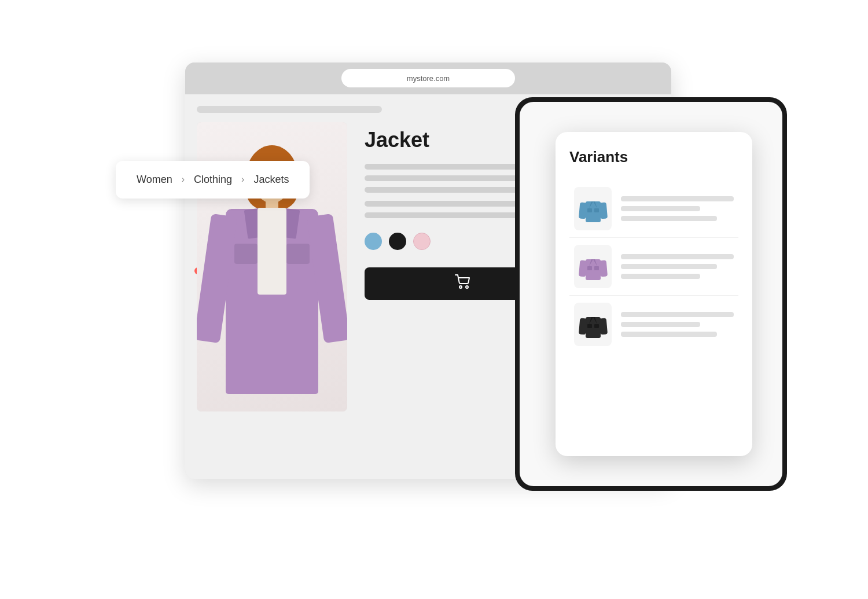  What do you see at coordinates (654, 209) in the screenshot?
I see `variant-item-blue` at bounding box center [654, 209].